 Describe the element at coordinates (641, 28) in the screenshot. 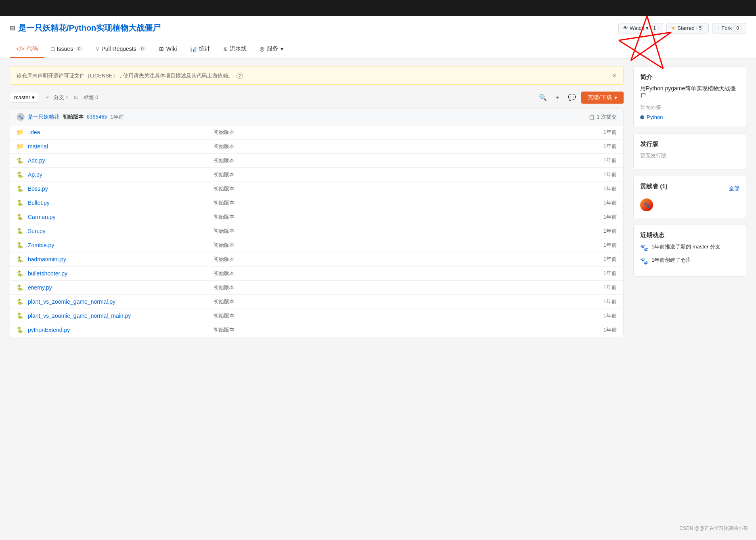

I see `watch-button: 👁 Watch ▾ 1` at that location.